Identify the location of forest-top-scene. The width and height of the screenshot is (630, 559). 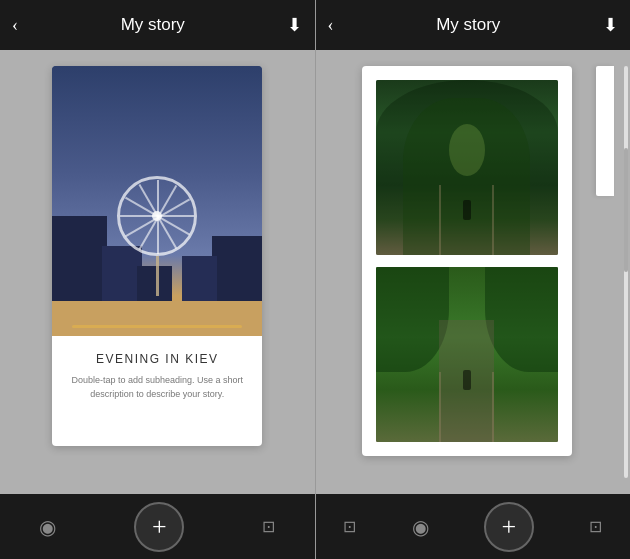
(467, 168).